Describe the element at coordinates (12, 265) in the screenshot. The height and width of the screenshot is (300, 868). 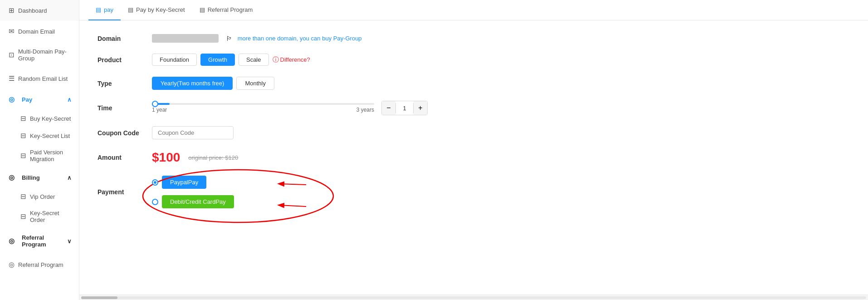
I see `referral2-icon: ◎` at that location.